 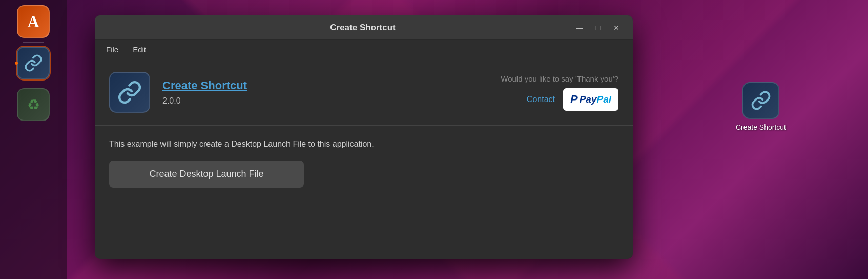 What do you see at coordinates (33, 63) in the screenshot?
I see `link-icon-dock` at bounding box center [33, 63].